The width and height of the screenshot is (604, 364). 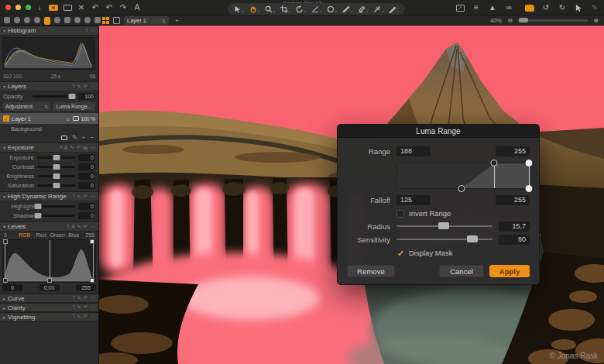 I want to click on viewer-toggle-icon: ↗, so click(x=460, y=8).